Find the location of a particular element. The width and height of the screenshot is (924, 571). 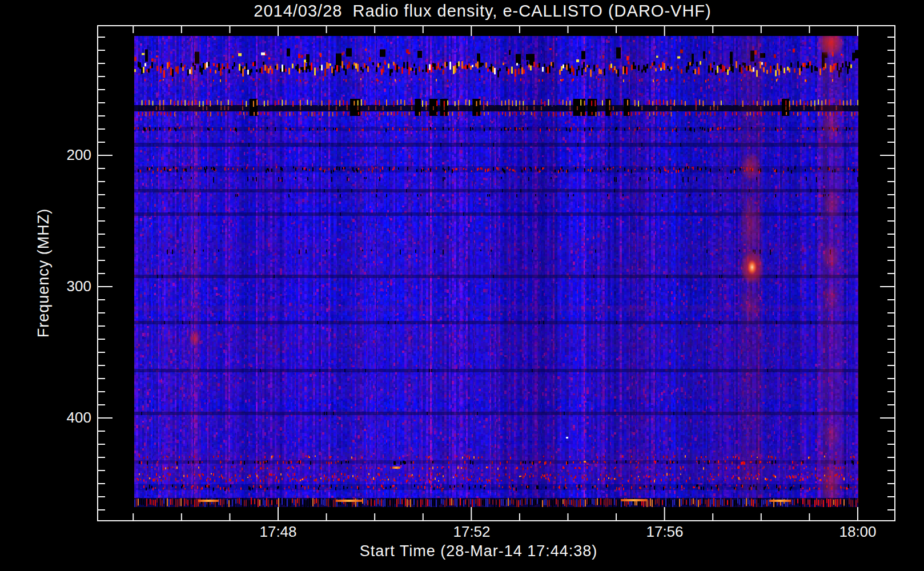

y-tick-label-200: 200 is located at coordinates (60, 155).